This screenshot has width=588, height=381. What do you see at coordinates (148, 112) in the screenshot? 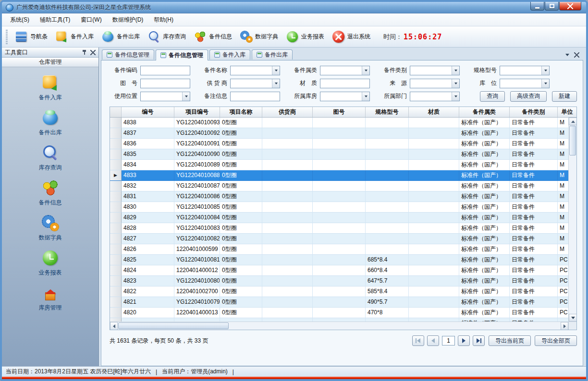
I see `column-header: 编号` at bounding box center [148, 112].